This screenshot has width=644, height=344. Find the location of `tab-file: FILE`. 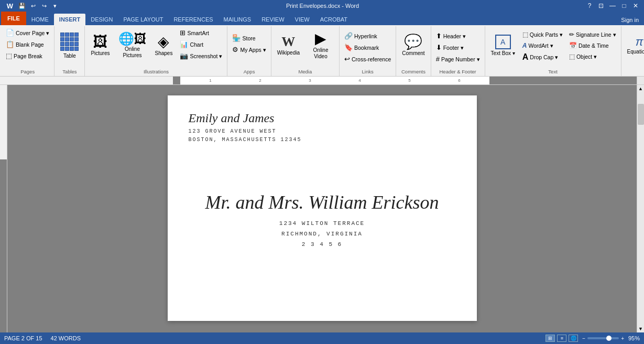

tab-file: FILE is located at coordinates (14, 18).